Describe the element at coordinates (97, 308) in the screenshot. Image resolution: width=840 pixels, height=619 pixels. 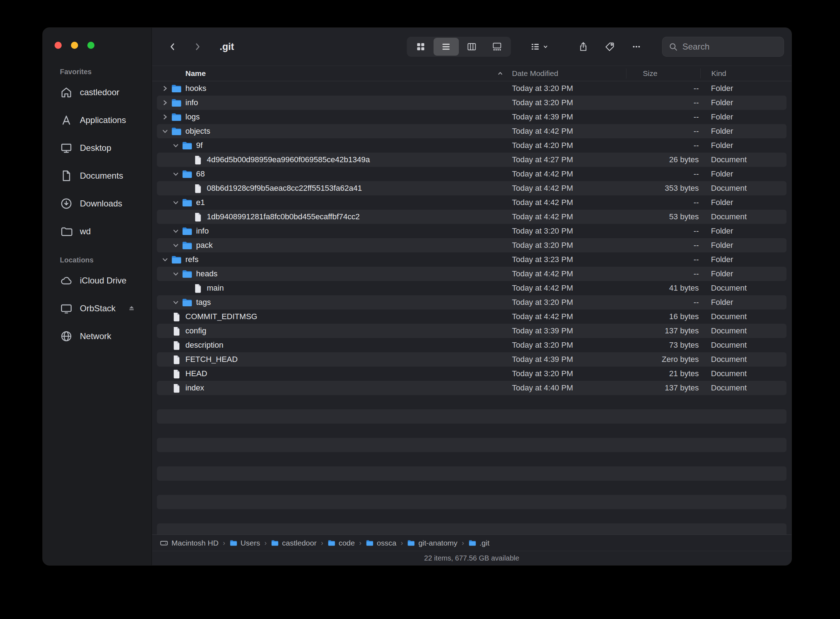
I see `sidebar-item-orbstack: OrbStack` at that location.